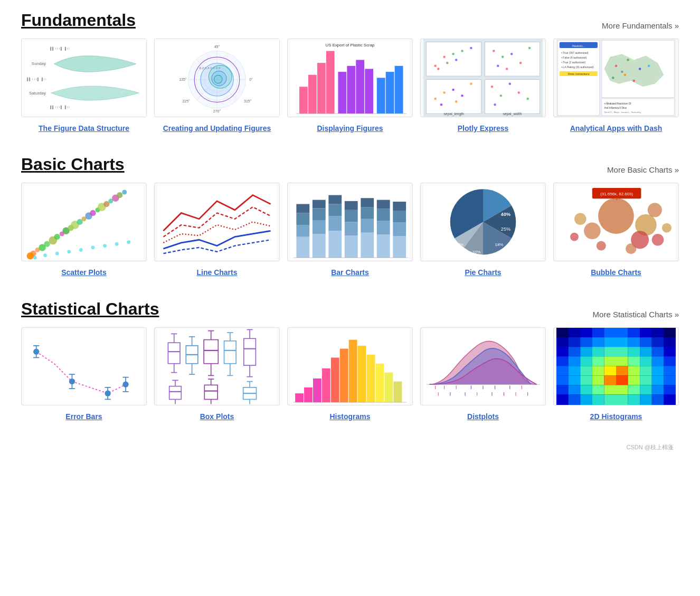  Describe the element at coordinates (90, 309) in the screenshot. I see `statistical-charts-title: Statistical Charts` at that location.